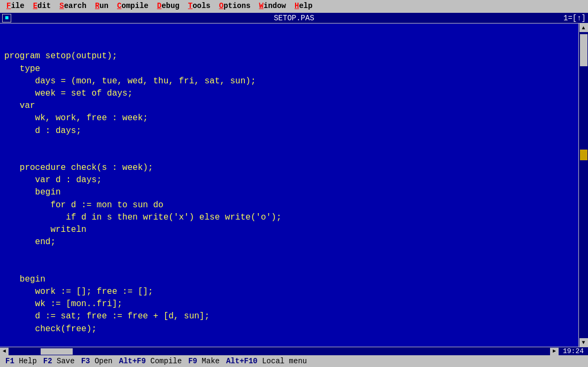 Image resolution: width=588 pixels, height=367 pixels. I want to click on menu-debug: Debug, so click(168, 6).